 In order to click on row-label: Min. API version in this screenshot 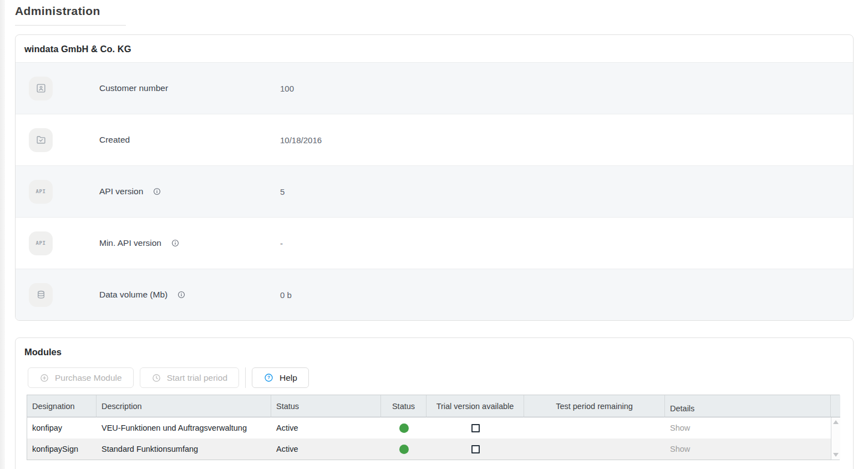, I will do `click(130, 243)`.